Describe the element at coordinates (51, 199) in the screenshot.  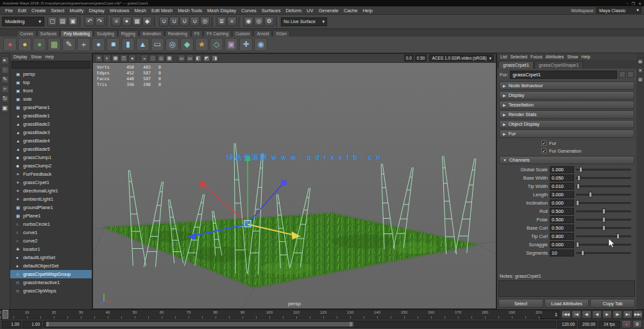
I see `outliner-item-ambientlight1: ✶ambientLight1` at that location.